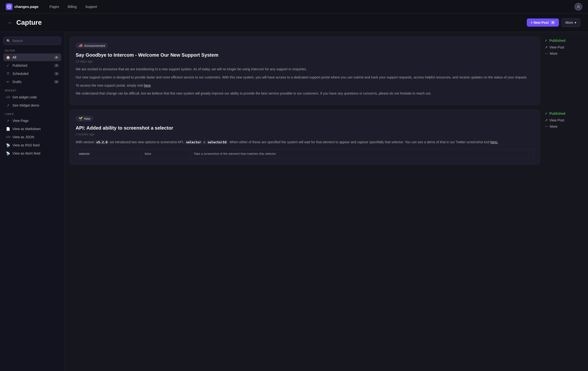  I want to click on sidebar-item-widget-code: </> Get widget code, so click(32, 97).